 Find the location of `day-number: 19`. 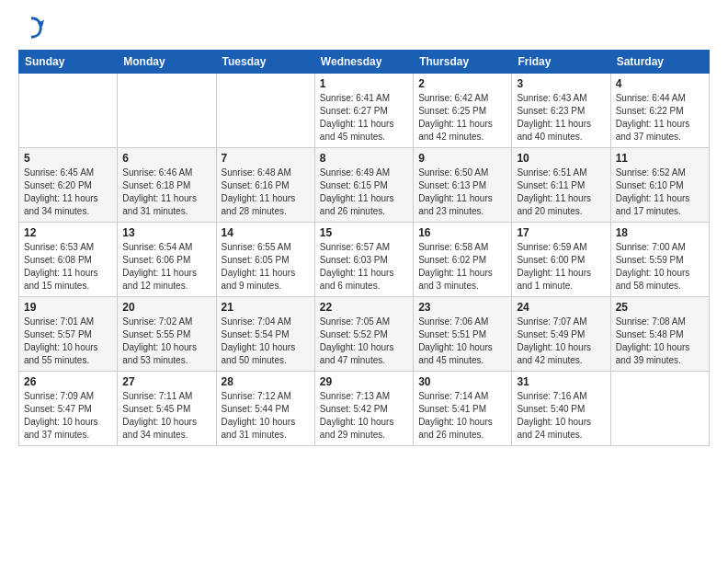

day-number: 19 is located at coordinates (68, 307).